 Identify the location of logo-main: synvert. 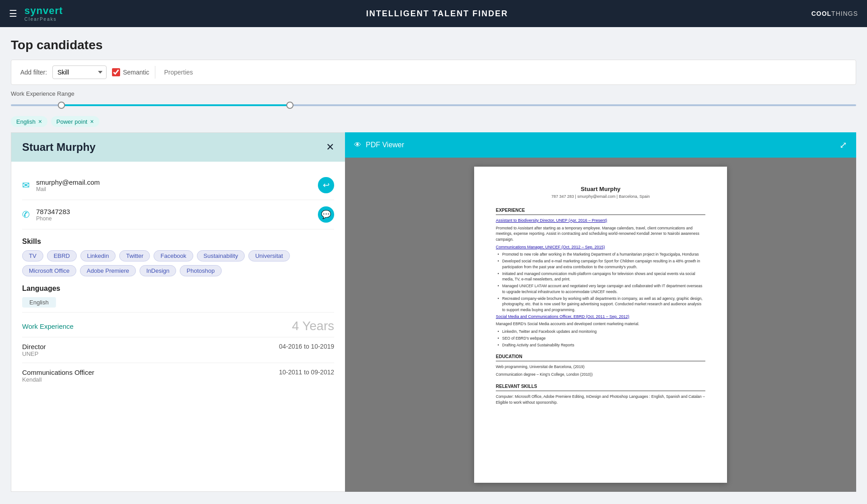
(43, 11).